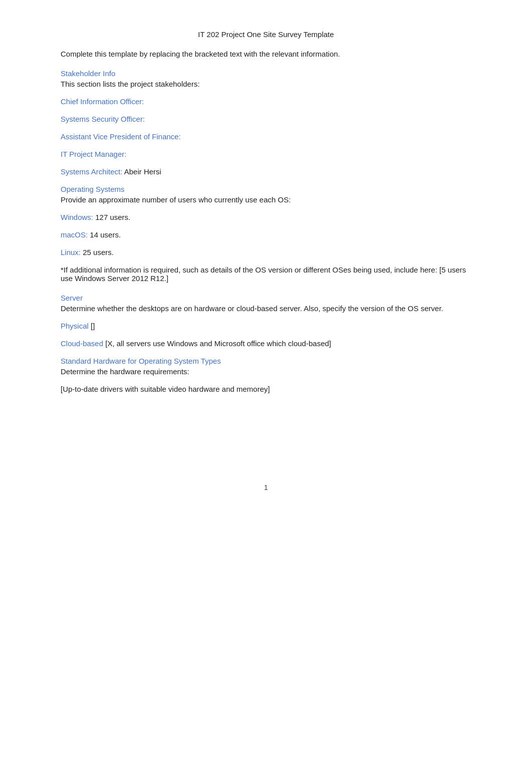 The width and height of the screenshot is (532, 782). I want to click on cloud-field: Cloud-based [X, all servers use Windows …, so click(266, 344).